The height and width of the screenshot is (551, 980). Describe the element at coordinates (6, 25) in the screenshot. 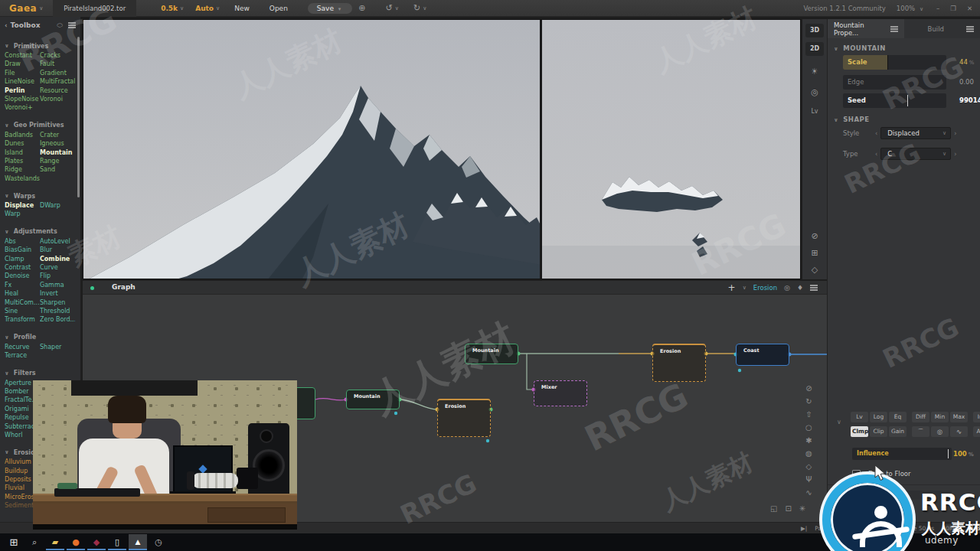

I see `collapse-icon: ‹` at that location.